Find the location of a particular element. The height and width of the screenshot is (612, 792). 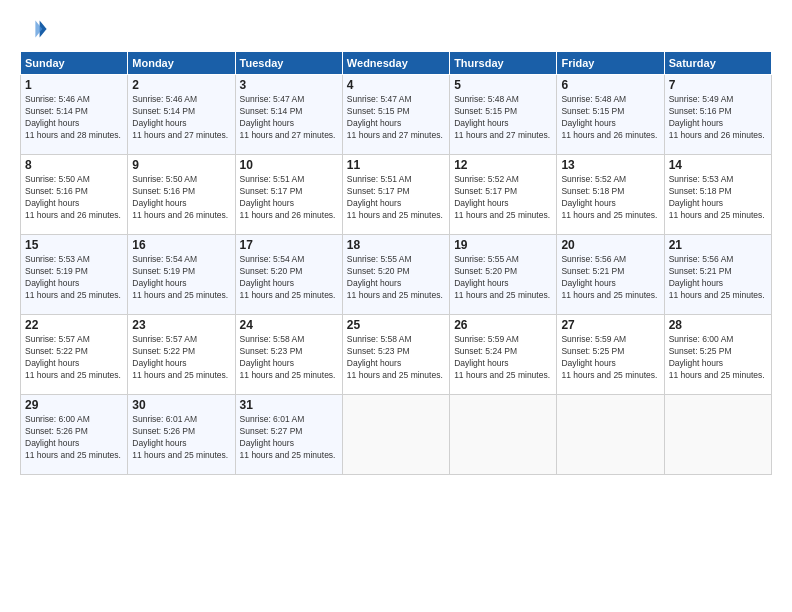

calendar-cell: 24 Sunrise: 5:58 AM Sunset: 5:23 PM Dayl… is located at coordinates (288, 355).